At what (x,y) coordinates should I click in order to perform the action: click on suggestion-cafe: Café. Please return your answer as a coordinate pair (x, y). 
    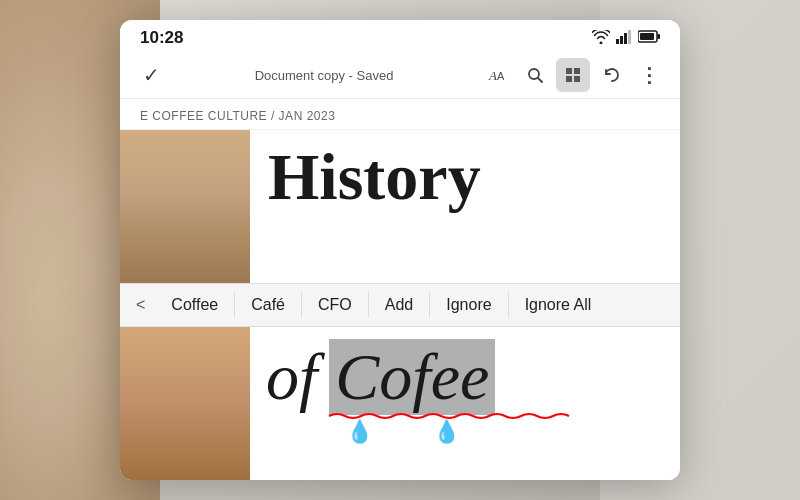
    Looking at the image, I should click on (268, 305).